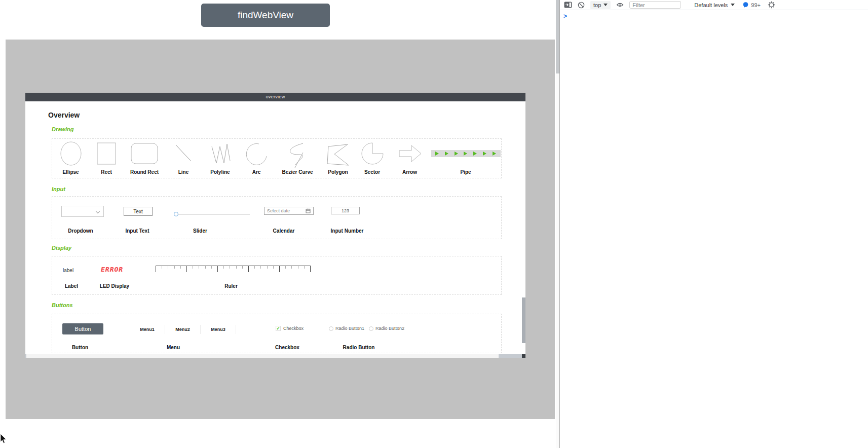  I want to click on frame-context-value: top, so click(597, 5).